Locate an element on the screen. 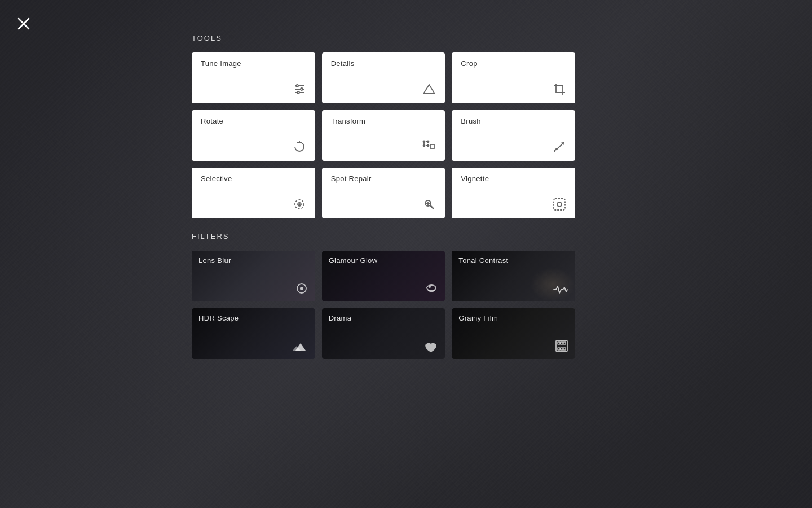 This screenshot has width=812, height=508. lens-blur-label: Lens Blur is located at coordinates (254, 261).